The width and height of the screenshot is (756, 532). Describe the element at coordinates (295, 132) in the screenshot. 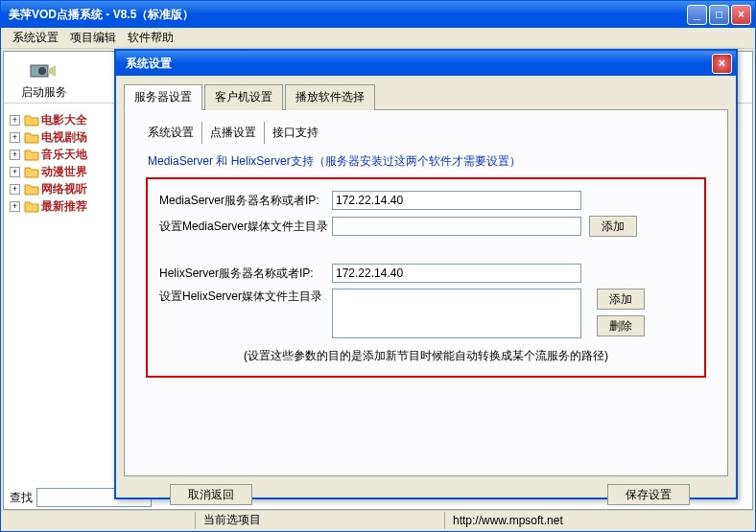

I see `subtab-port: 接口支持` at that location.